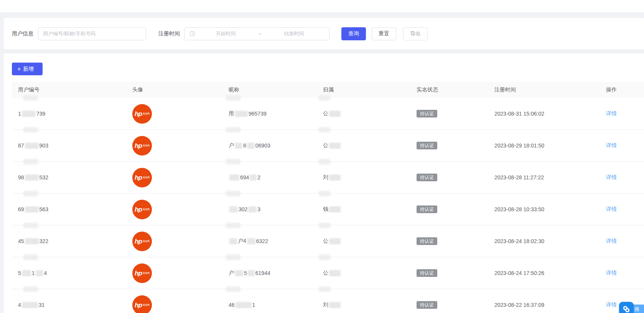 Image resolution: width=644 pixels, height=313 pixels. I want to click on nickname-cell: 用965739, so click(270, 114).